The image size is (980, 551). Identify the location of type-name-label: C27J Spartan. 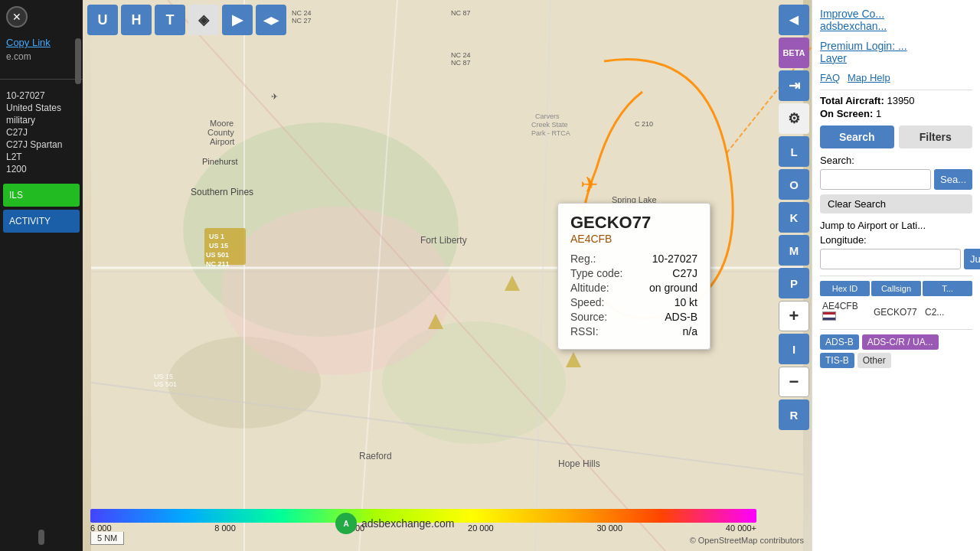
(41, 145).